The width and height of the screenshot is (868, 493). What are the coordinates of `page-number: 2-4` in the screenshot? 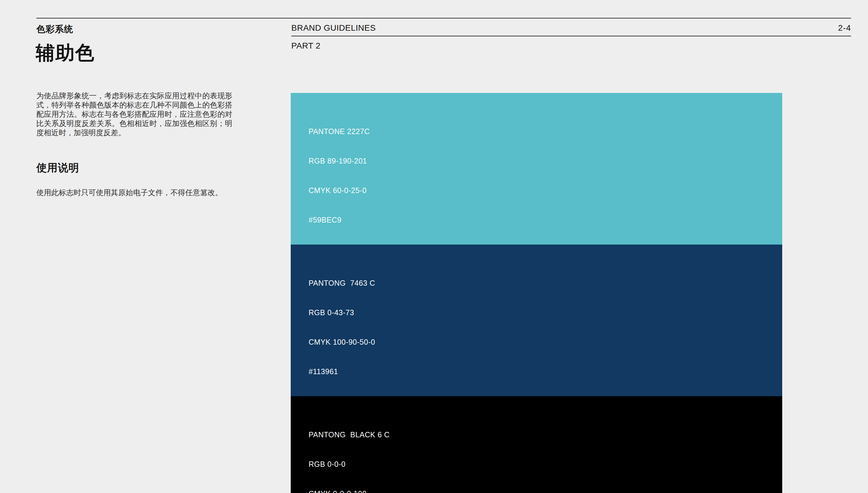 It's located at (845, 28).